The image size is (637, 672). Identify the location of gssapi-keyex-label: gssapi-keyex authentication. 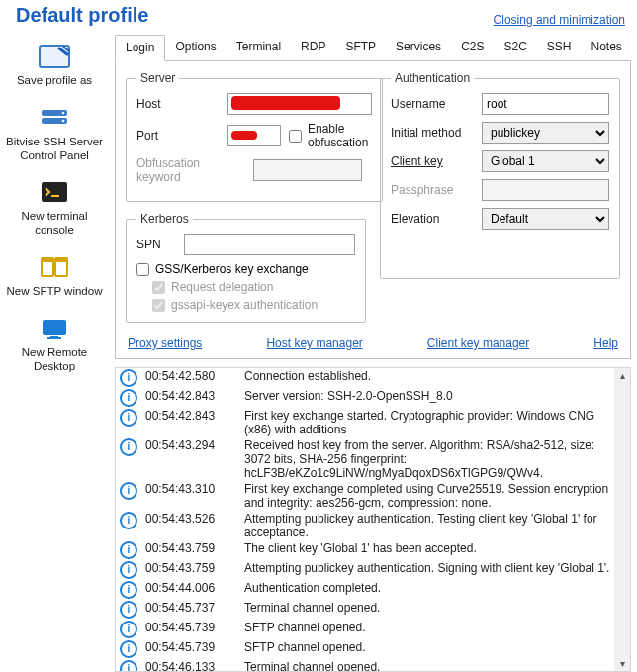
(244, 305).